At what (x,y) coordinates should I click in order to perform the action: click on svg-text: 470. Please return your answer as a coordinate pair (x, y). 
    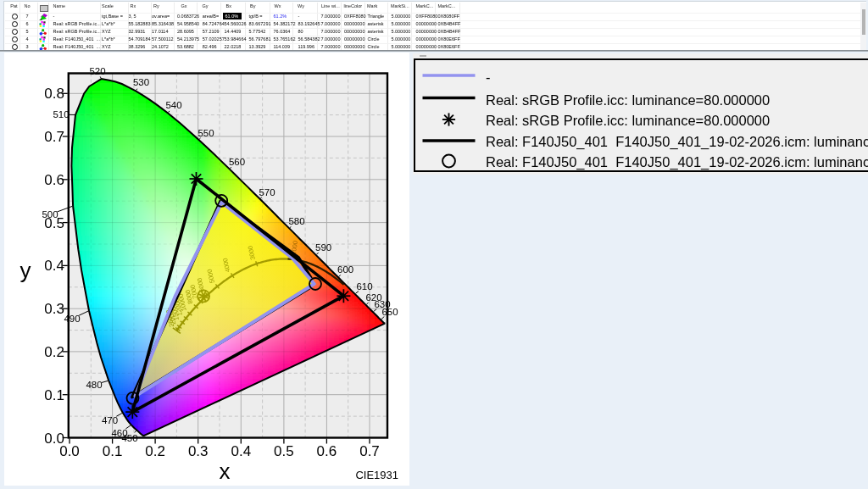
    Looking at the image, I should click on (110, 420).